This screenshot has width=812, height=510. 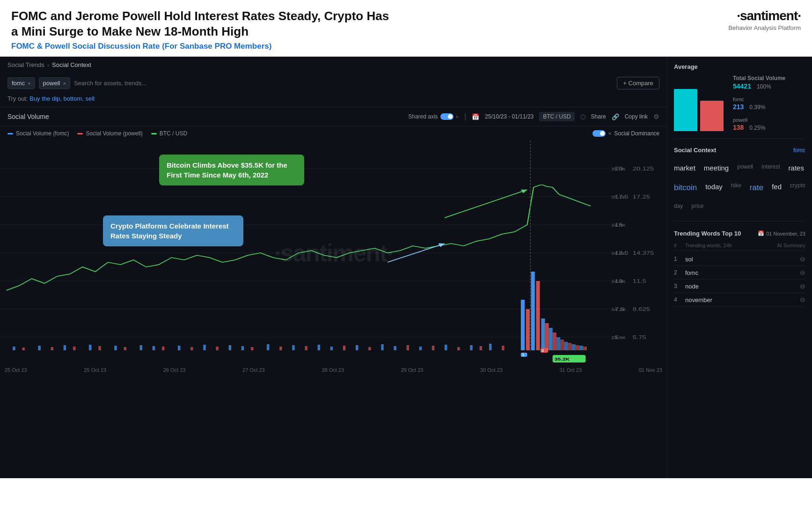 What do you see at coordinates (739, 259) in the screenshot?
I see `trending-row-1: 1 sol ⊖` at bounding box center [739, 259].